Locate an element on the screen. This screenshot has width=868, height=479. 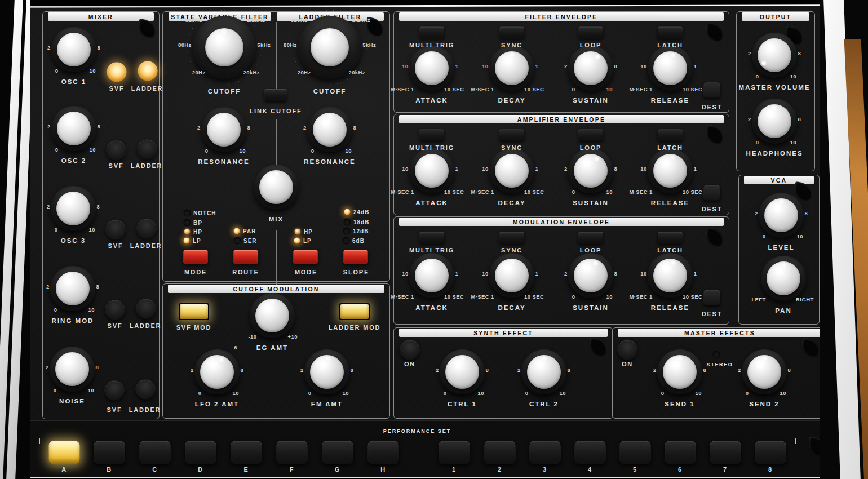
svf-mod-button is located at coordinates (194, 312).